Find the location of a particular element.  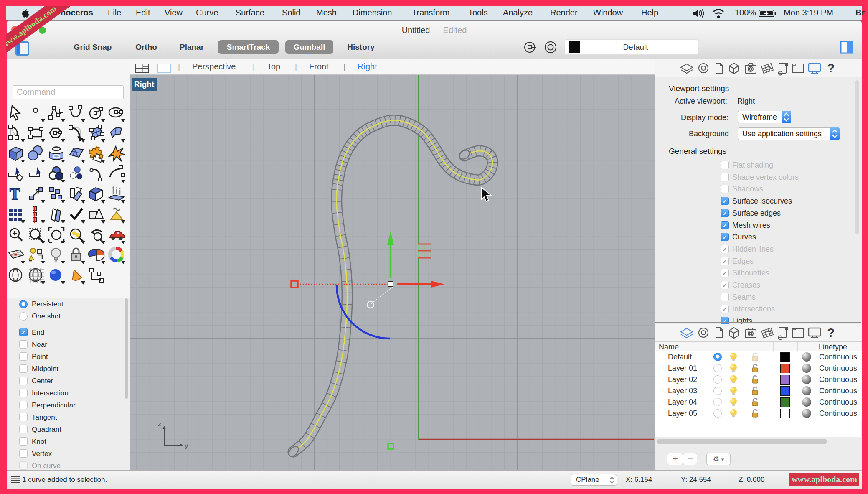

svg-text: z is located at coordinates (160, 424).